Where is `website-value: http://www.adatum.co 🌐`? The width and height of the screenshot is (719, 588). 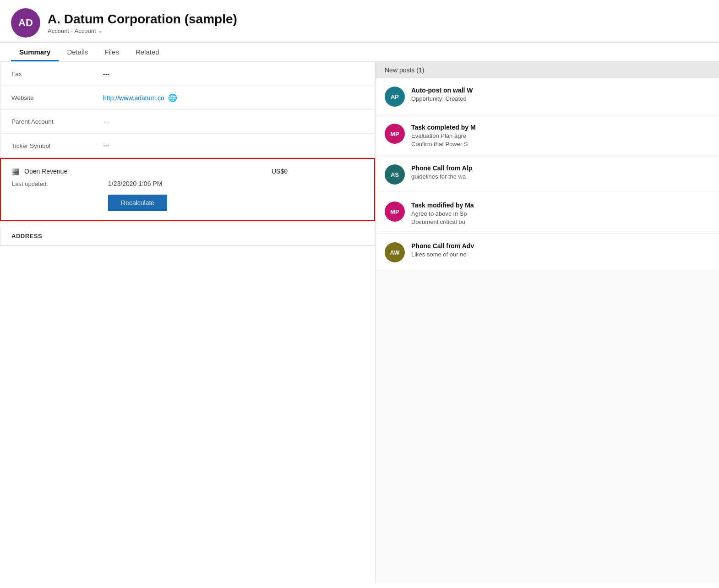
website-value: http://www.adatum.co 🌐 is located at coordinates (234, 98).